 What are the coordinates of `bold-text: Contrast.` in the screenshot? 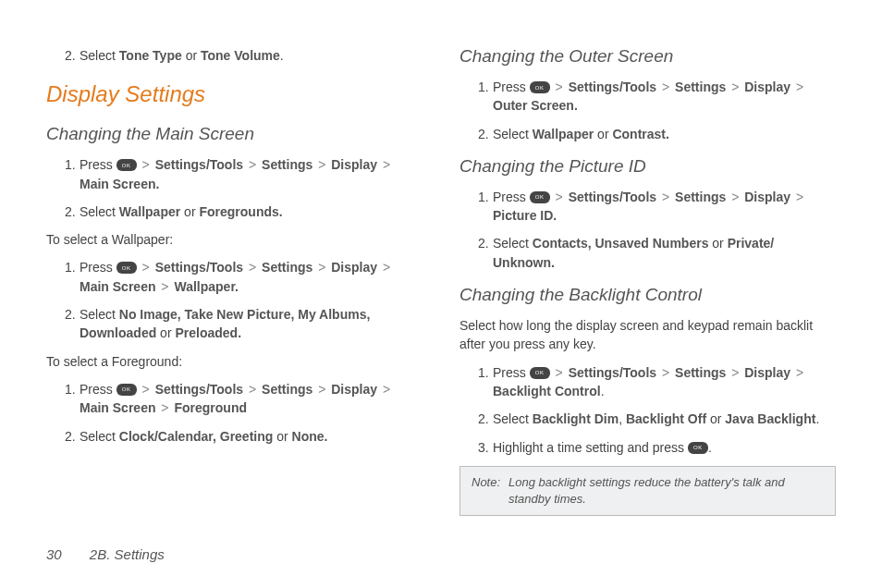 It's located at (640, 134).